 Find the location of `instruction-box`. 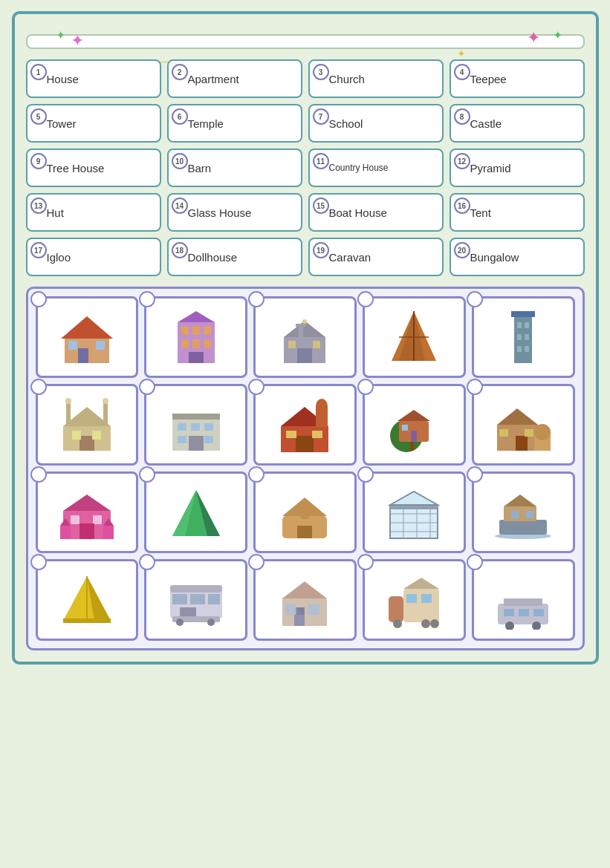

instruction-box is located at coordinates (305, 42).